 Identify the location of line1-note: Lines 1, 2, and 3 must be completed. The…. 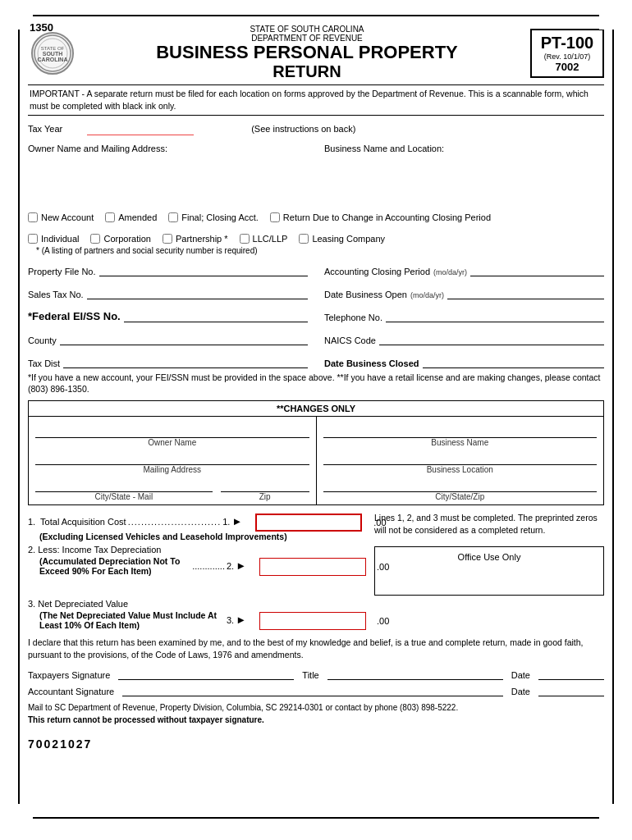
(489, 527).